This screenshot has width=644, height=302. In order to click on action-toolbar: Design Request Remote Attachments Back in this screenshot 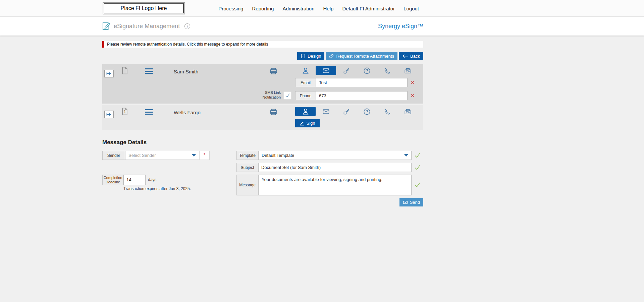, I will do `click(263, 56)`.